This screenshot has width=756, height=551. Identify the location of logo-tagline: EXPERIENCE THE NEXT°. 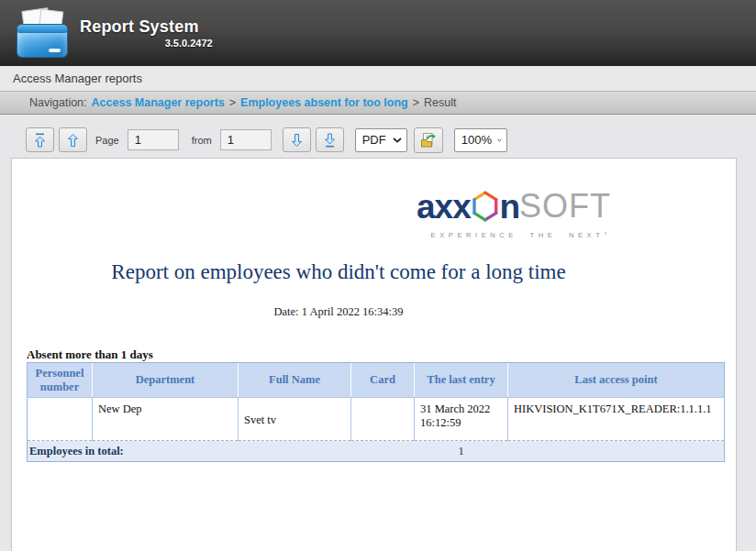
(514, 235).